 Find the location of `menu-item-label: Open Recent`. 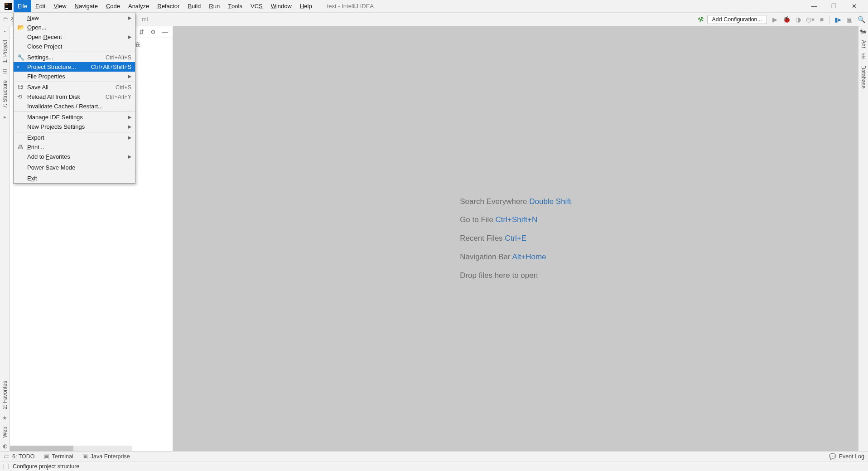

menu-item-label: Open Recent is located at coordinates (77, 37).